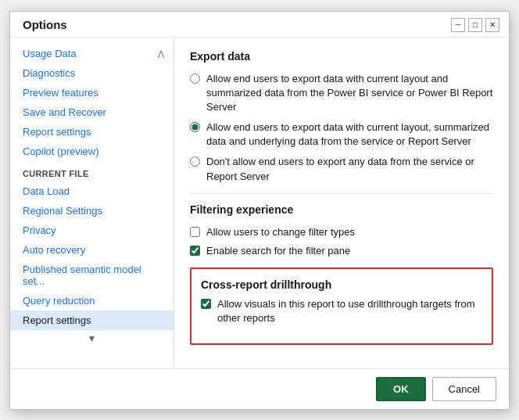 This screenshot has height=420, width=519. Describe the element at coordinates (342, 169) in the screenshot. I see `export-option-3: Don't allow end users to export any data…` at that location.